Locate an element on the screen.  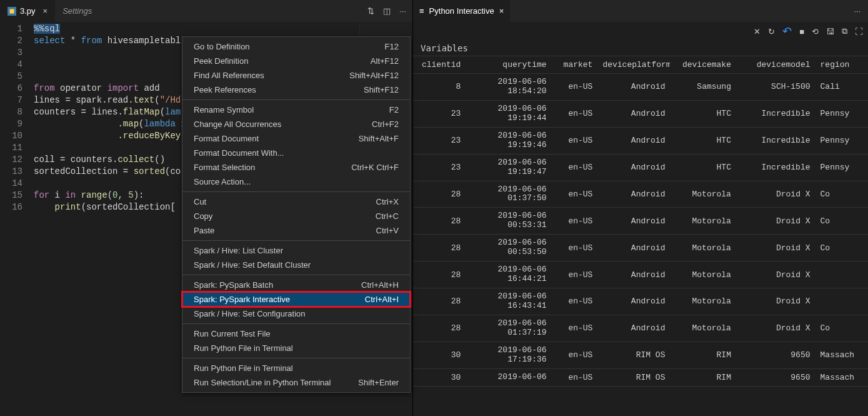
undo-icon: ↶ is located at coordinates (787, 31).